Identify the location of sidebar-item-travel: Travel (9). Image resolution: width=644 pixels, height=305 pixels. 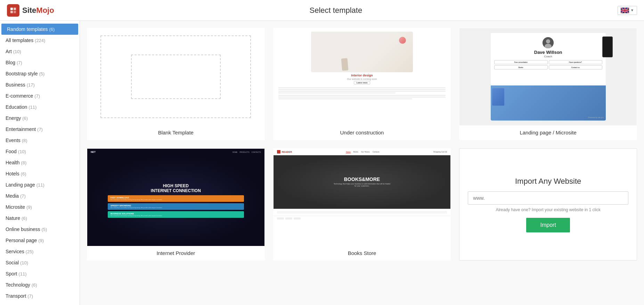
(40, 303).